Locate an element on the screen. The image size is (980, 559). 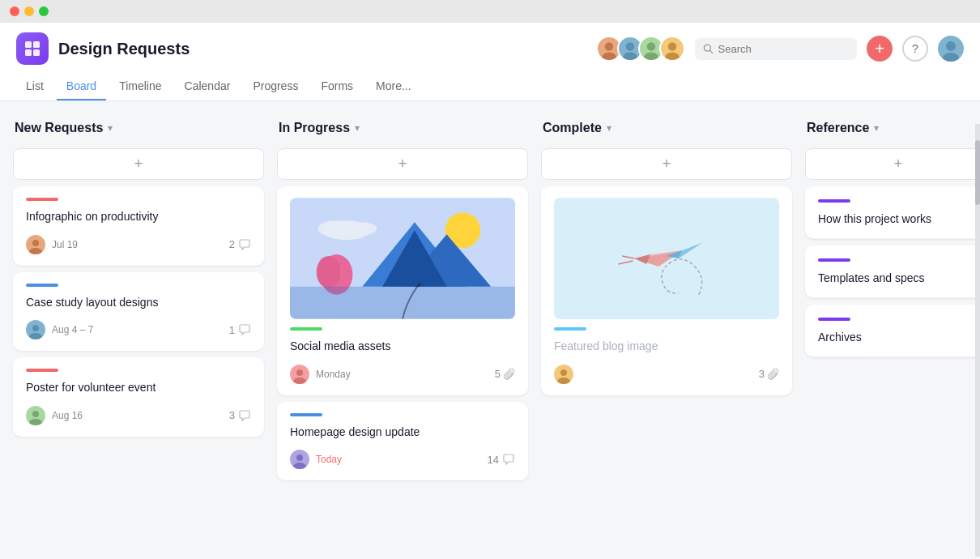
add-card-complete: + is located at coordinates (667, 164).